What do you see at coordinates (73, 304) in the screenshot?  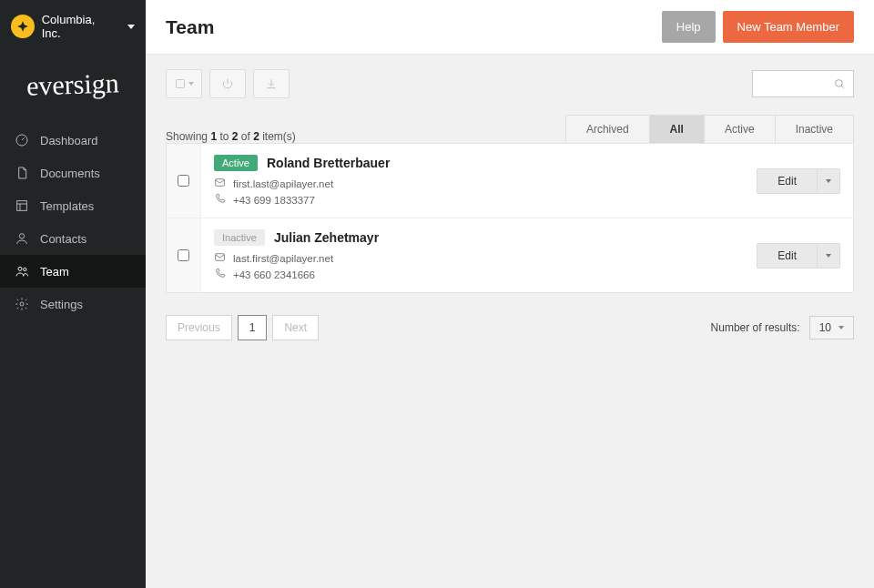 I see `sidebar-item-settings: Settings` at bounding box center [73, 304].